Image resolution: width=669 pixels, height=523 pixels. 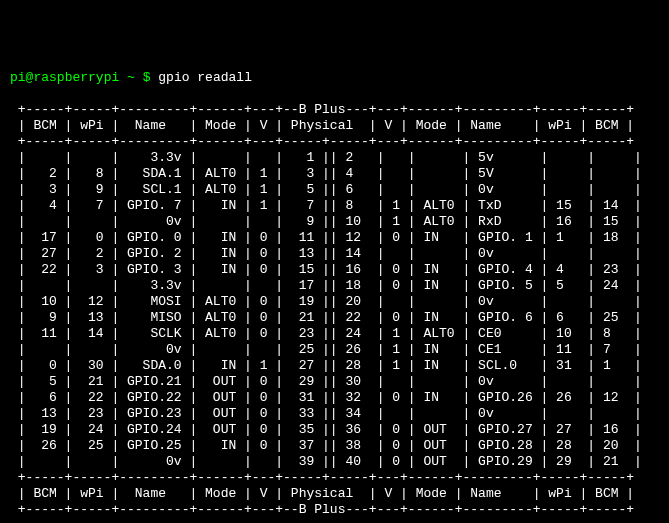 What do you see at coordinates (334, 78) in the screenshot?
I see `prompt-line-1: pi@raspberrypi ~ $ gpio readall` at bounding box center [334, 78].